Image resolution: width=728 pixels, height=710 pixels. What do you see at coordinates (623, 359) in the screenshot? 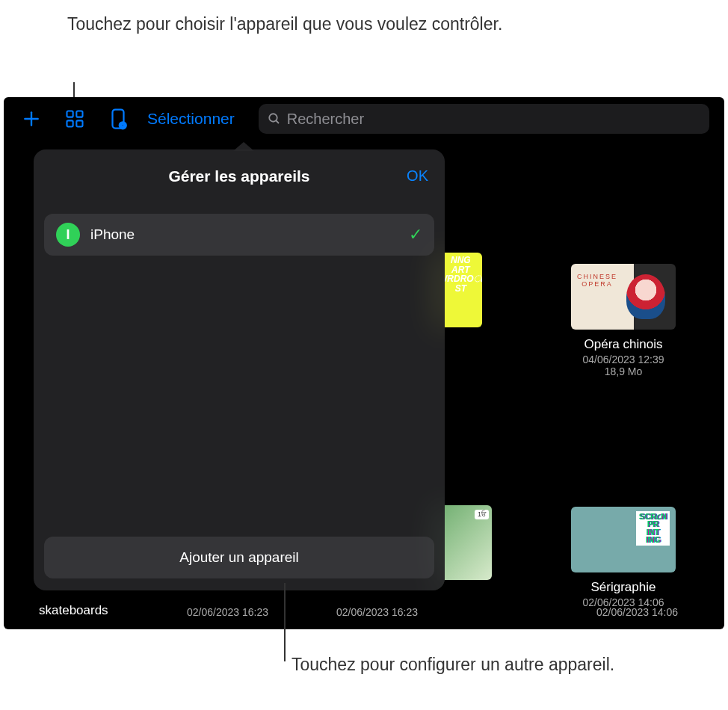
I see `item-date: 04/06/2023 12:39` at bounding box center [623, 359].